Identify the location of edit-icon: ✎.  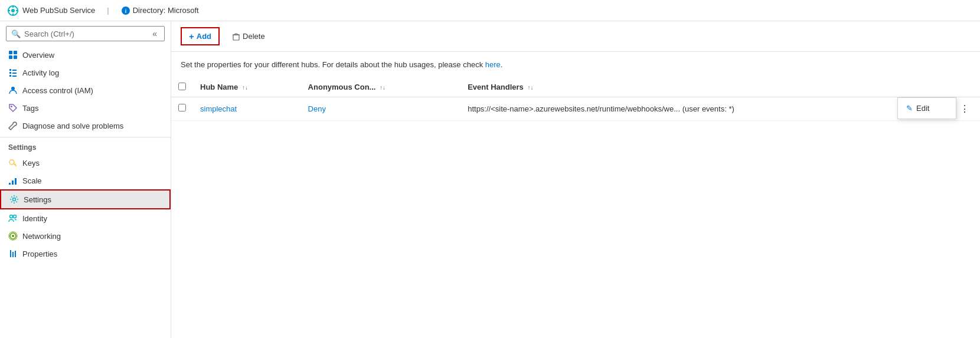
(909, 109).